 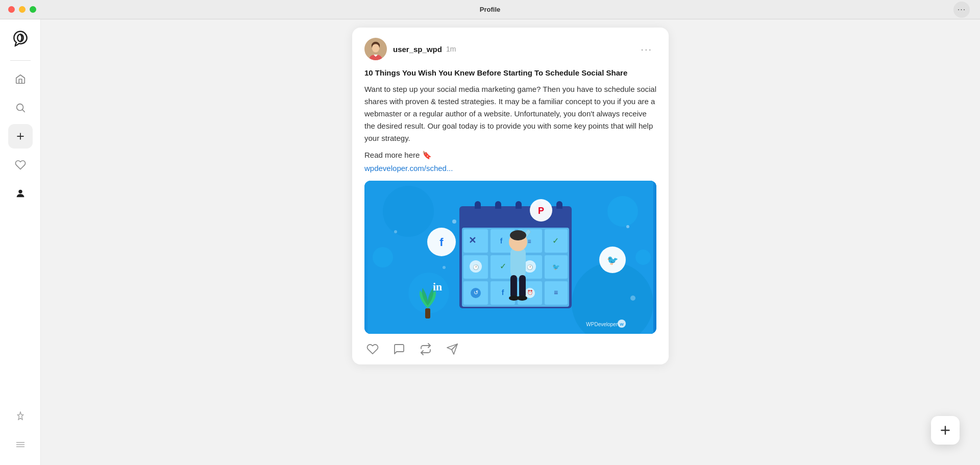 I want to click on post-title: 10 Things You Wish You Knew Before Start…, so click(x=510, y=72).